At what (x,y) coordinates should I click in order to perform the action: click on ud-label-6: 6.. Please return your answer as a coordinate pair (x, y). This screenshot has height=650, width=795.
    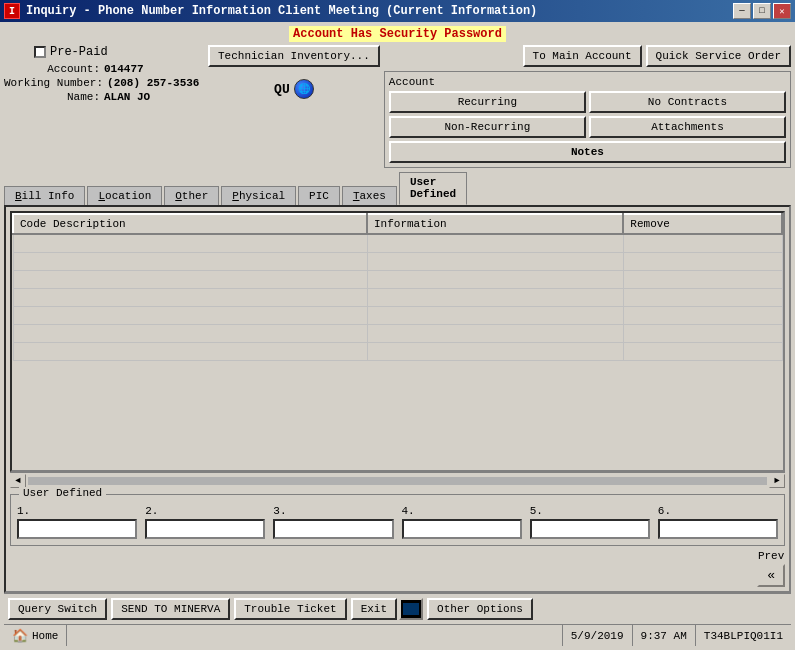
    Looking at the image, I should click on (718, 511).